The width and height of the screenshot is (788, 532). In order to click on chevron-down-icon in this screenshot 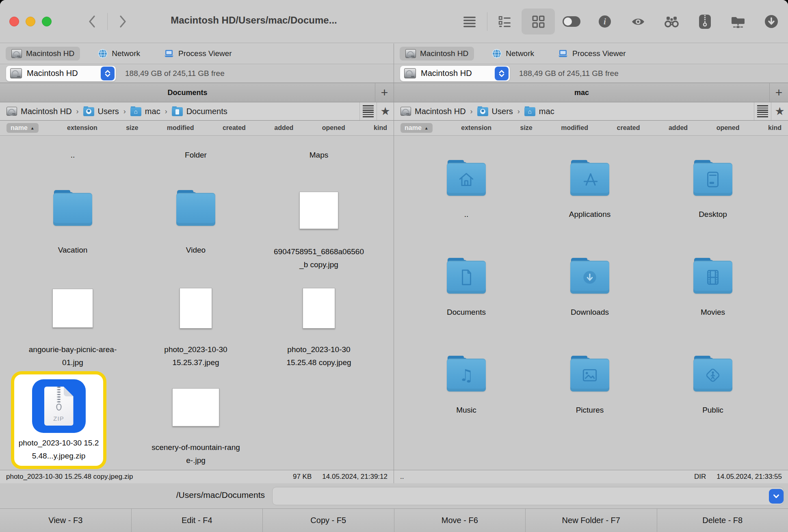, I will do `click(776, 496)`.